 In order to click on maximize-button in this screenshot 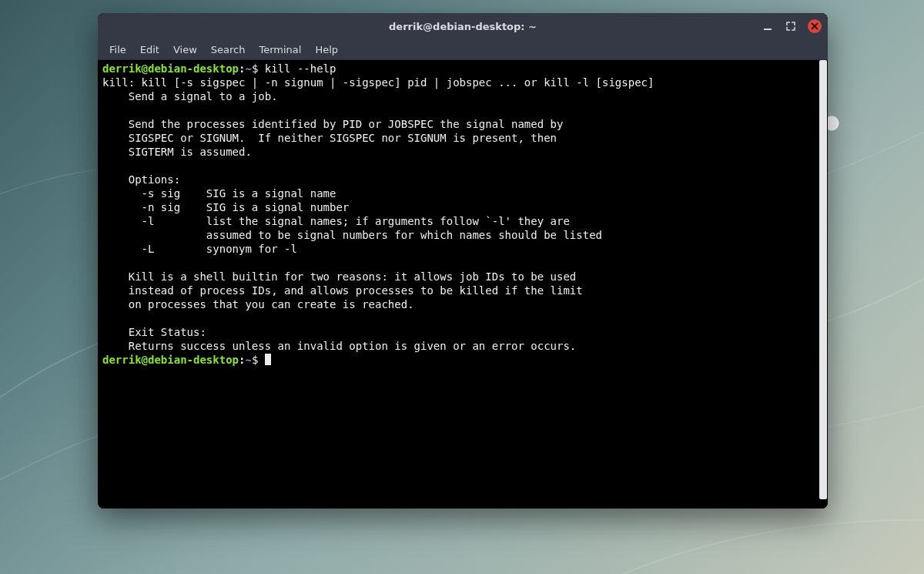, I will do `click(791, 26)`.